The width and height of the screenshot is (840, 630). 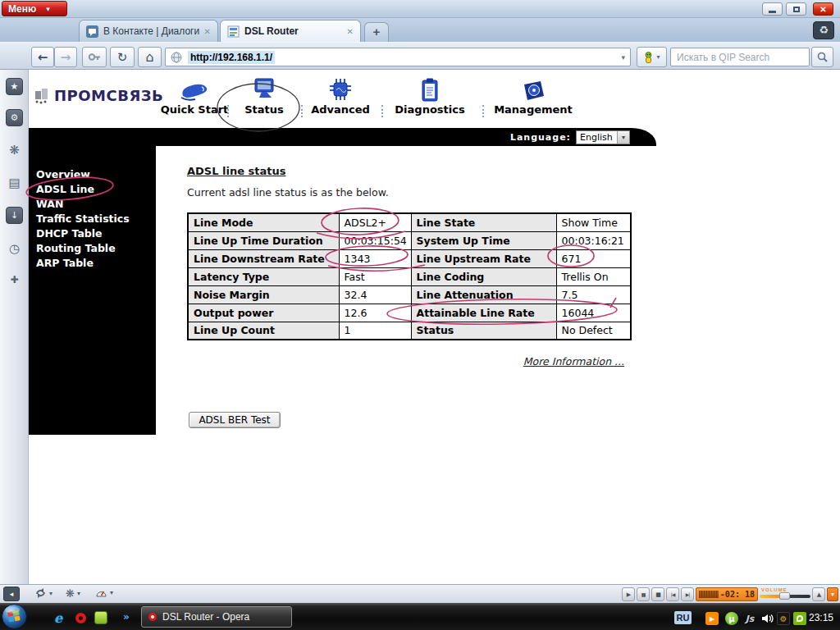 What do you see at coordinates (682, 618) in the screenshot?
I see `language-indicator: RU` at bounding box center [682, 618].